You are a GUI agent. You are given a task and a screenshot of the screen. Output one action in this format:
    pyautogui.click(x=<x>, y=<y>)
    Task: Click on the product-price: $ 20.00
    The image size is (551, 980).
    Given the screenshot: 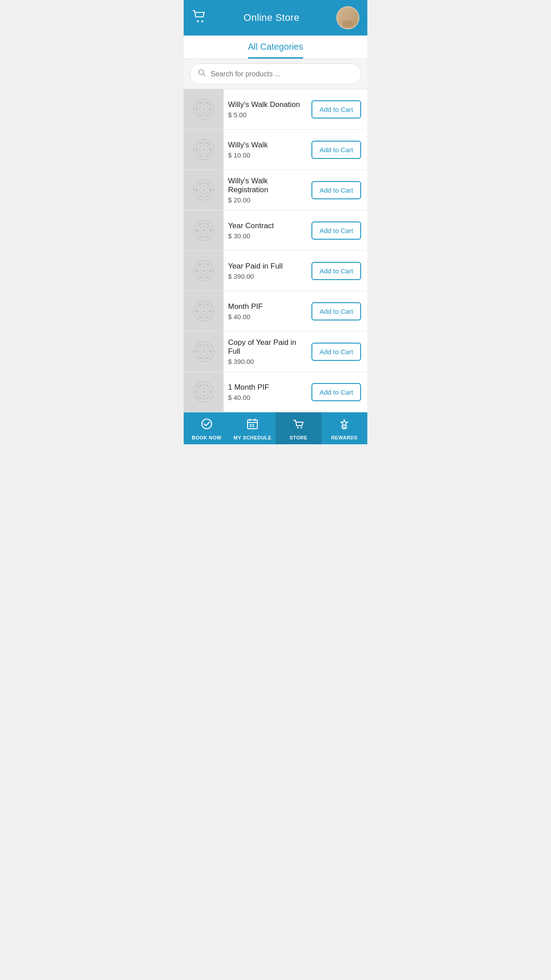 What is the action you would take?
    pyautogui.click(x=268, y=200)
    